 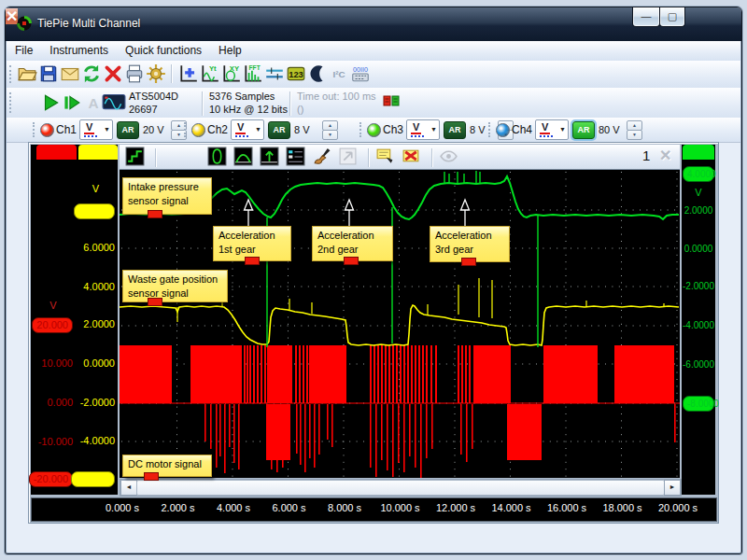 I want to click on scroll-left-button: ◄, so click(x=129, y=487).